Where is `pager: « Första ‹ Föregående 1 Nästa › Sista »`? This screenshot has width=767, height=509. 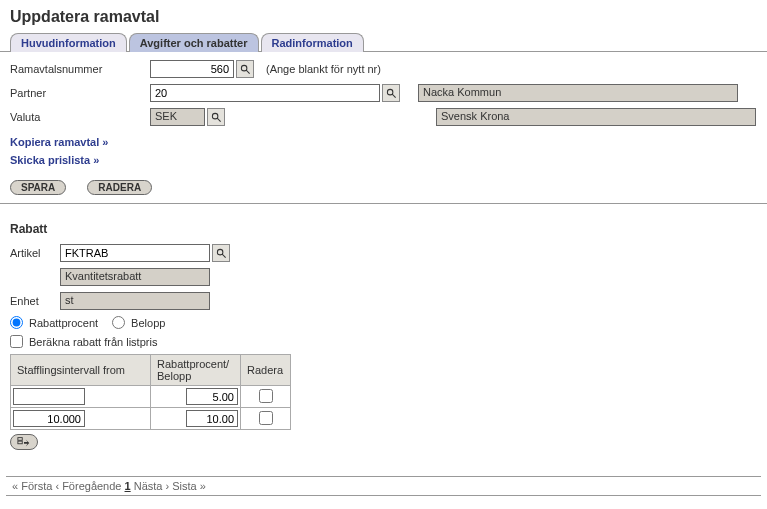 pager: « Första ‹ Föregående 1 Nästa › Sista » is located at coordinates (384, 486).